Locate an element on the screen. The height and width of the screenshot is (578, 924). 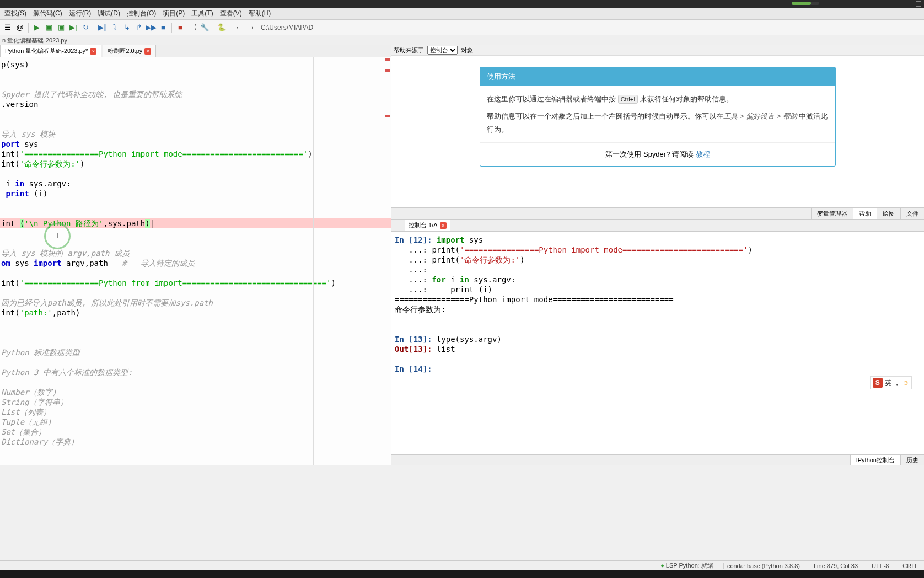
console-tab: 控制台 1/A × is located at coordinates (428, 225).